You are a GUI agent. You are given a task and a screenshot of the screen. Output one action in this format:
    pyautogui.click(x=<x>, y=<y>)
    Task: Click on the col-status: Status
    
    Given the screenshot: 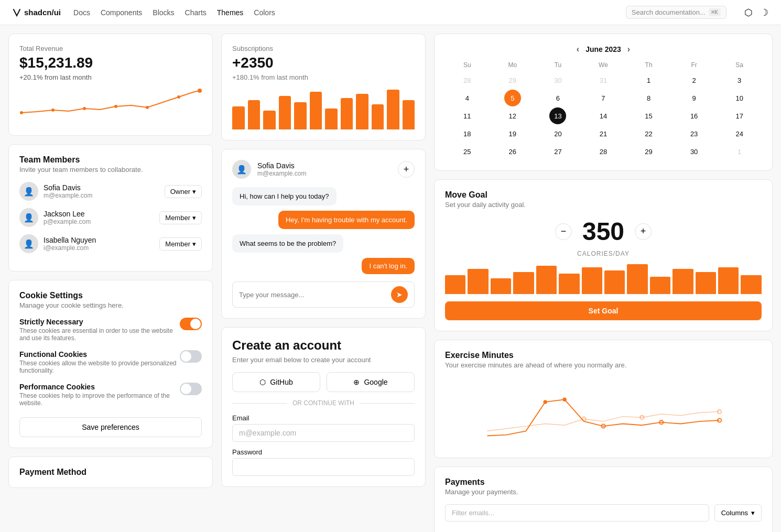 What is the action you would take?
    pyautogui.click(x=468, y=530)
    